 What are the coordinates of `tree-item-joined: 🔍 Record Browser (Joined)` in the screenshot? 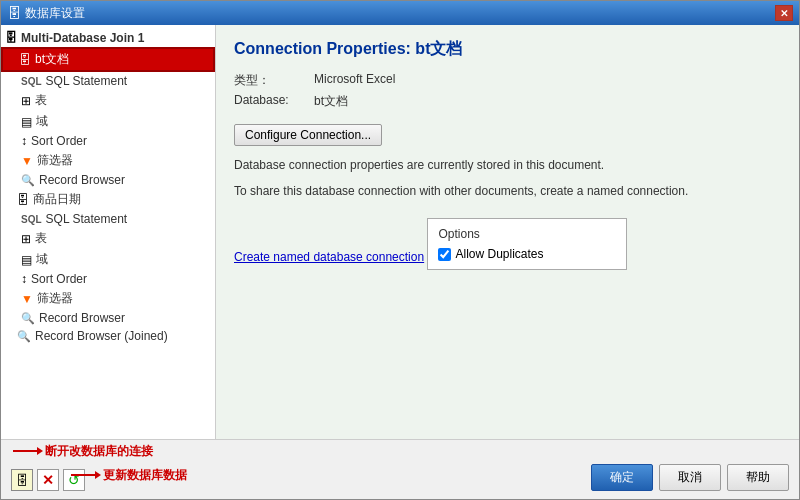 It's located at (108, 336).